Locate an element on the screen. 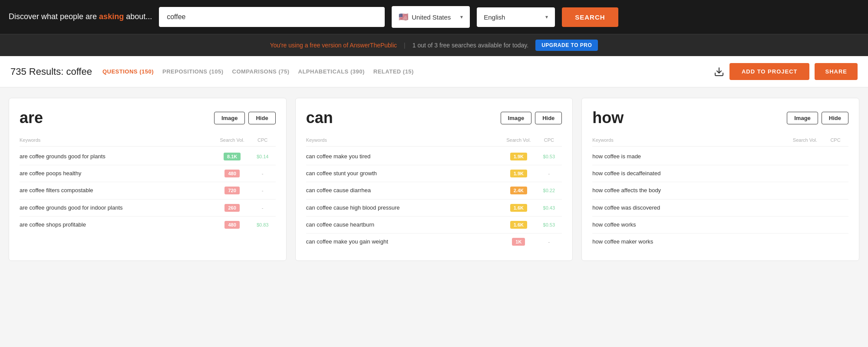 The width and height of the screenshot is (868, 347). search-input-wrap is located at coordinates (272, 17).